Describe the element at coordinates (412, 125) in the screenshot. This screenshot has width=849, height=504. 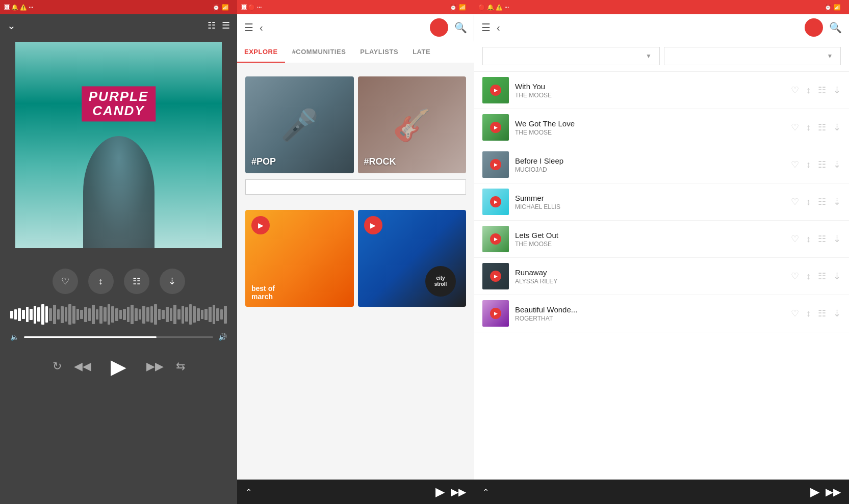
I see `community-card-rock: 🎸 #ROCK` at that location.